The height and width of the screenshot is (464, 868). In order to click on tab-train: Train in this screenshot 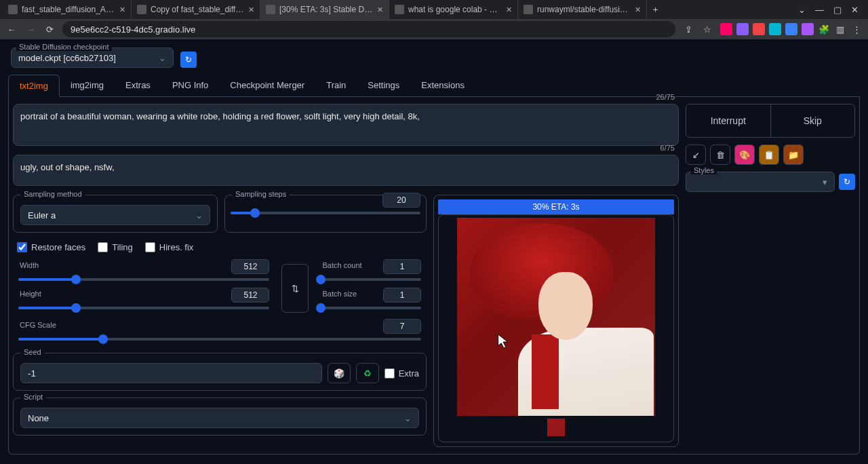, I will do `click(336, 85)`.